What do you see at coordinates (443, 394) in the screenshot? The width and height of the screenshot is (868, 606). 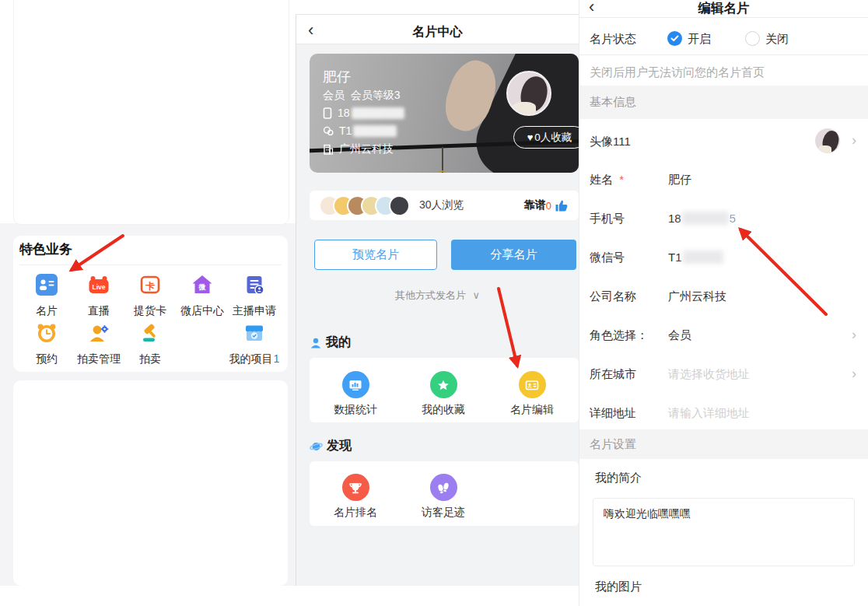 I see `mine-item-favorites: 我的收藏` at bounding box center [443, 394].